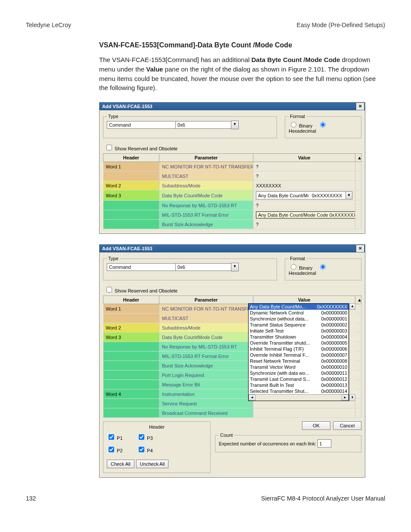  What do you see at coordinates (285, 337) in the screenshot?
I see `dropdown-option-label: Transmitter Shutdown` at bounding box center [285, 337].